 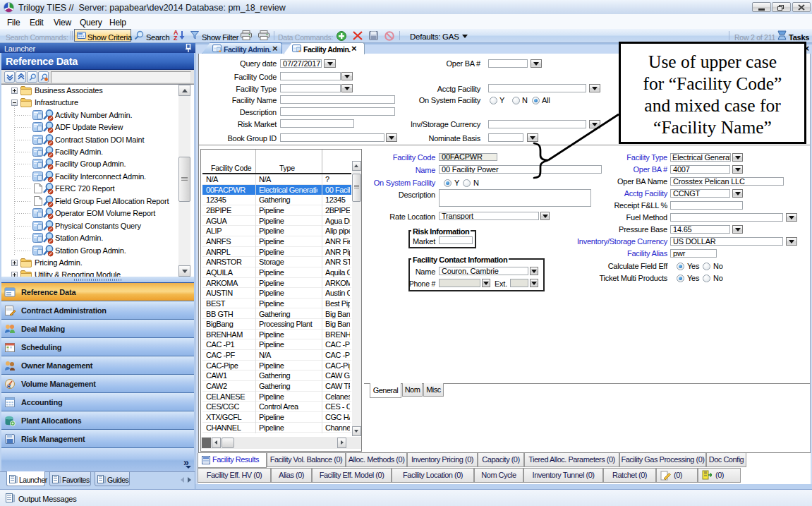 I want to click on svg-text: R, so click(x=8, y=387).